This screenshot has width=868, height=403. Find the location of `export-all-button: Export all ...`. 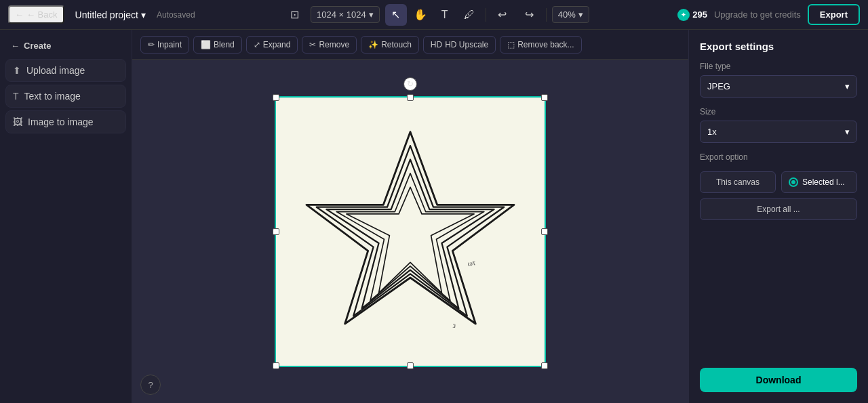

export-all-button: Export all ... is located at coordinates (778, 209).